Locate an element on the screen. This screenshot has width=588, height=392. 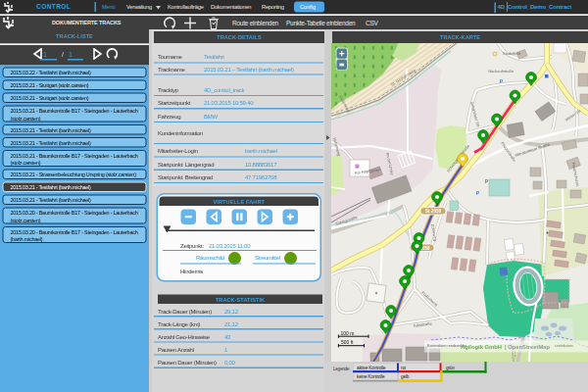
svg-text: 100 m is located at coordinates (348, 333).